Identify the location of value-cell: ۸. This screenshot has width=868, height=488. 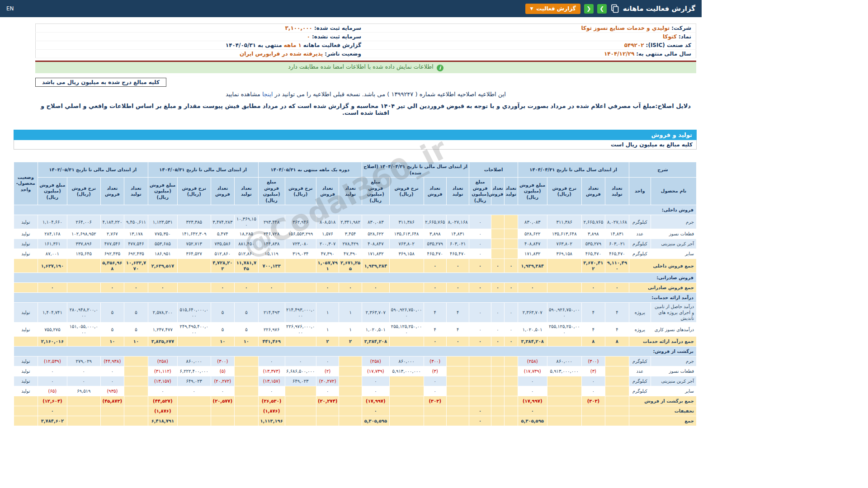
(618, 342).